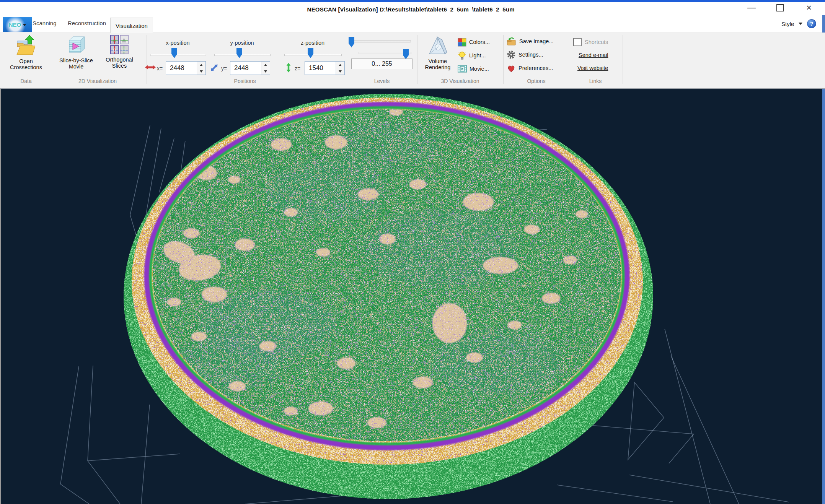 This screenshot has width=825, height=504. Describe the element at coordinates (809, 8) in the screenshot. I see `close-icon: ×` at that location.